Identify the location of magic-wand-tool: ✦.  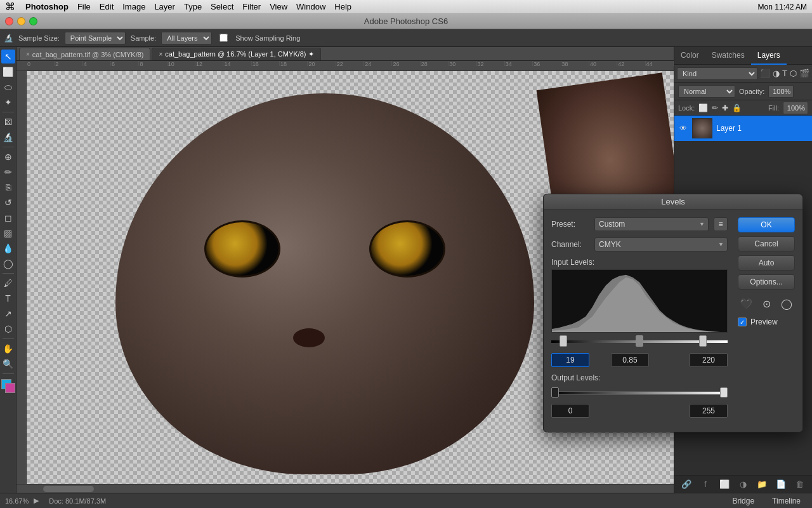
(8, 102).